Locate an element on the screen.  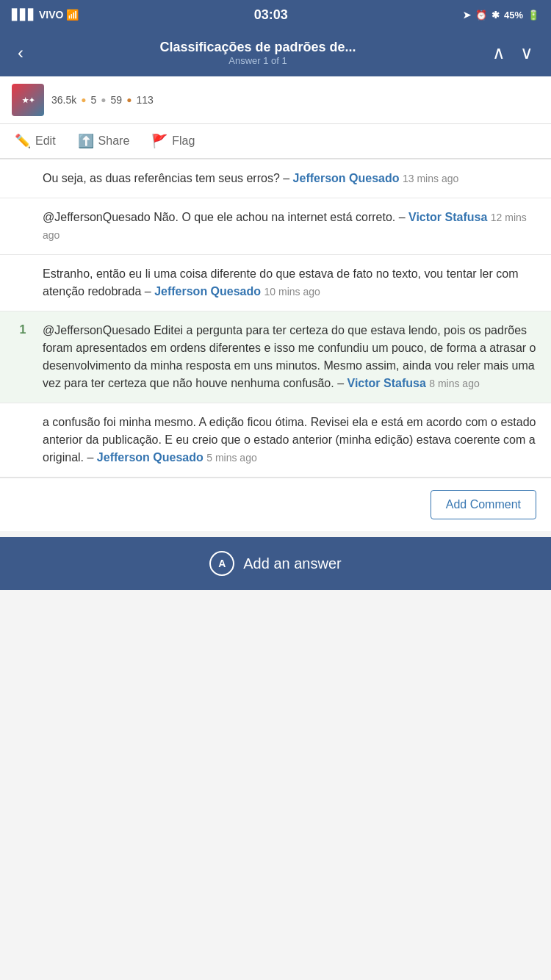
action-bar: ✏️ Edit ⬆️ Share 🚩 Flag is located at coordinates (276, 142).